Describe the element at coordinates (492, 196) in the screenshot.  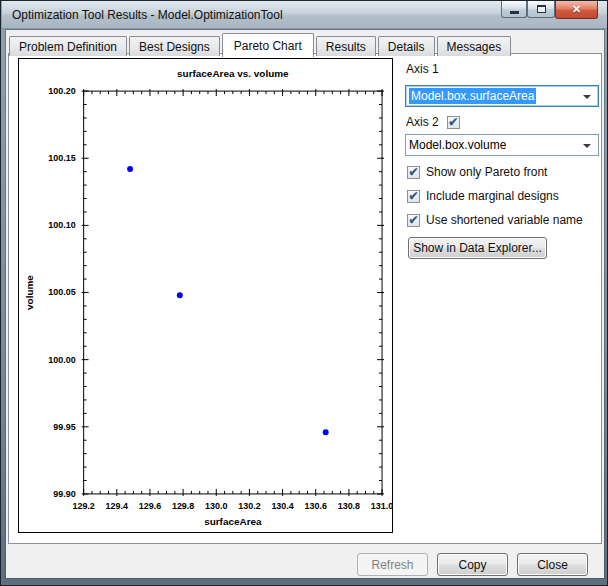
I see `checkbox-label: Include marginal designs` at that location.